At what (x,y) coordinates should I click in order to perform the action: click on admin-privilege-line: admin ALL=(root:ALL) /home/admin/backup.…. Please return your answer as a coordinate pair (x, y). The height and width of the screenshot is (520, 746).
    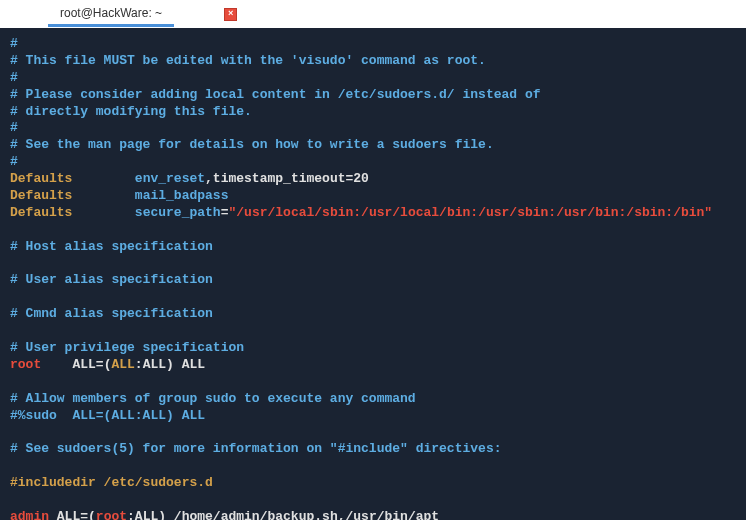
    Looking at the image, I should click on (373, 514).